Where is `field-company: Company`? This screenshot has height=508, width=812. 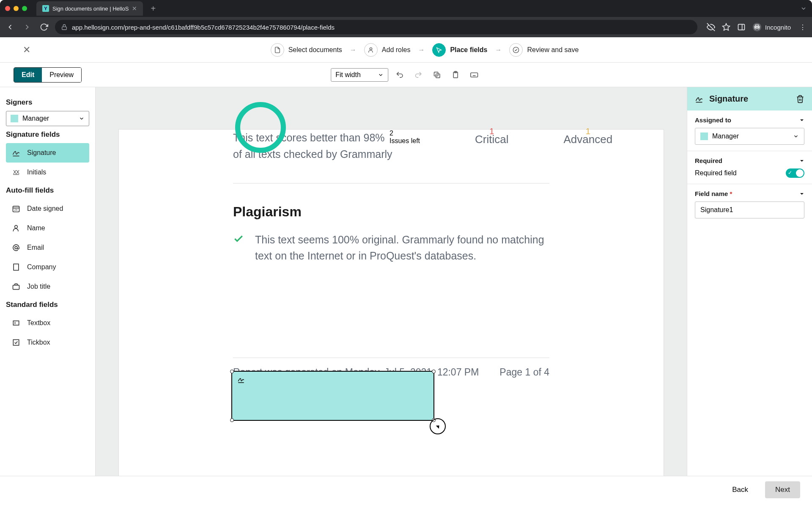
field-company: Company is located at coordinates (47, 267).